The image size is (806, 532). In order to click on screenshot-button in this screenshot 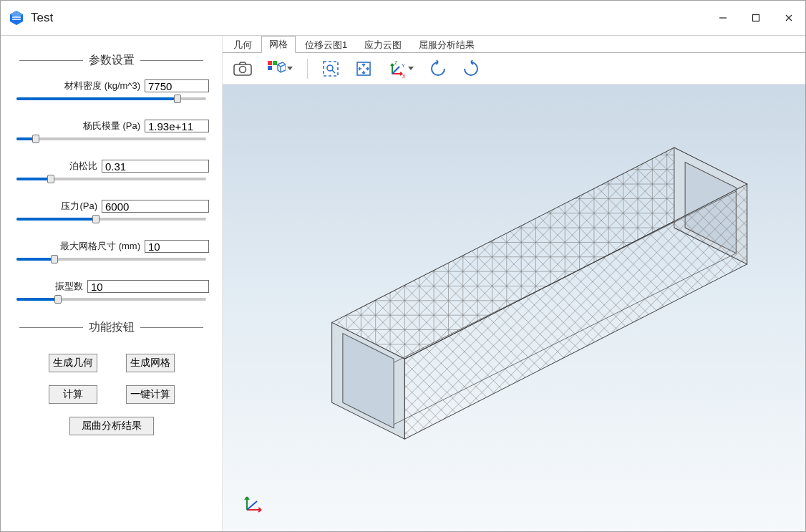, I will do `click(243, 69)`.